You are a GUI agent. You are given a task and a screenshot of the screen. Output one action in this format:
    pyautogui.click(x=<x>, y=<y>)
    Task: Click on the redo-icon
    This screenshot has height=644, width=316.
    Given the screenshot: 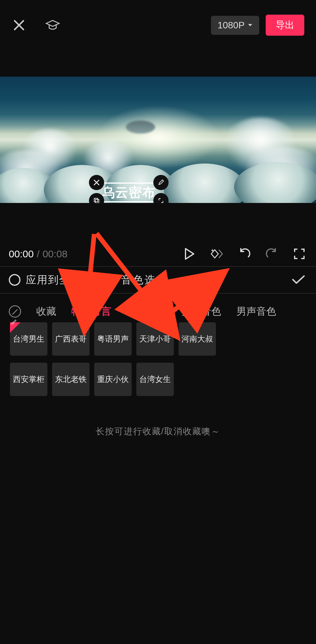 What is the action you would take?
    pyautogui.click(x=272, y=254)
    